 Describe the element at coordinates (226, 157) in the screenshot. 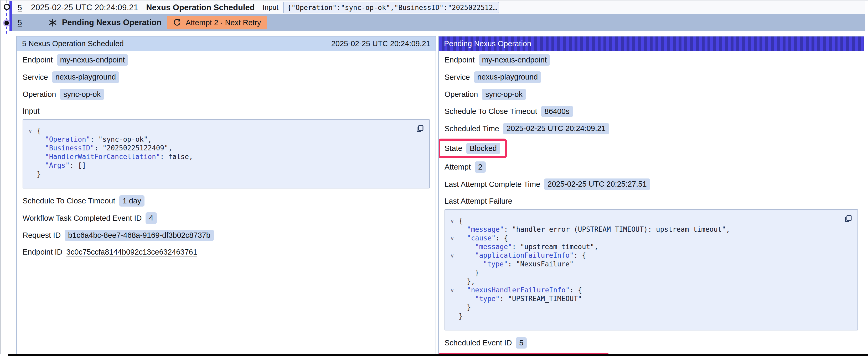

I see `code-line: "HandlerWaitForCancellation": false,` at that location.